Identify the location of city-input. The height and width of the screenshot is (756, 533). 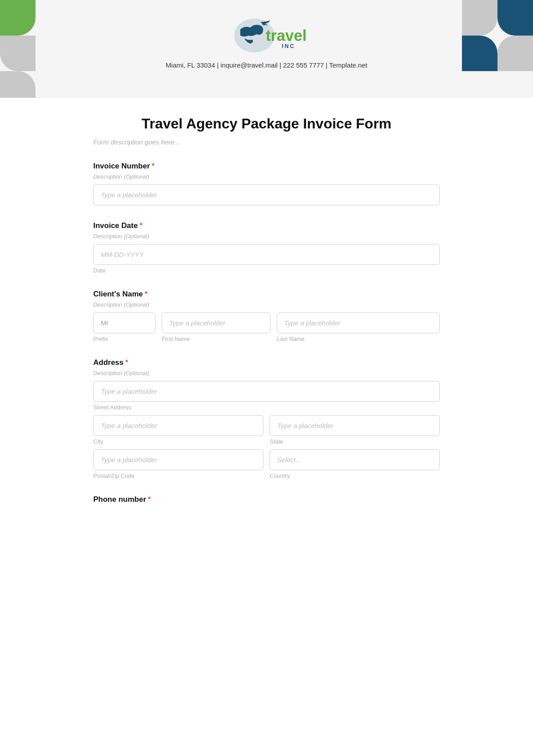
(179, 426).